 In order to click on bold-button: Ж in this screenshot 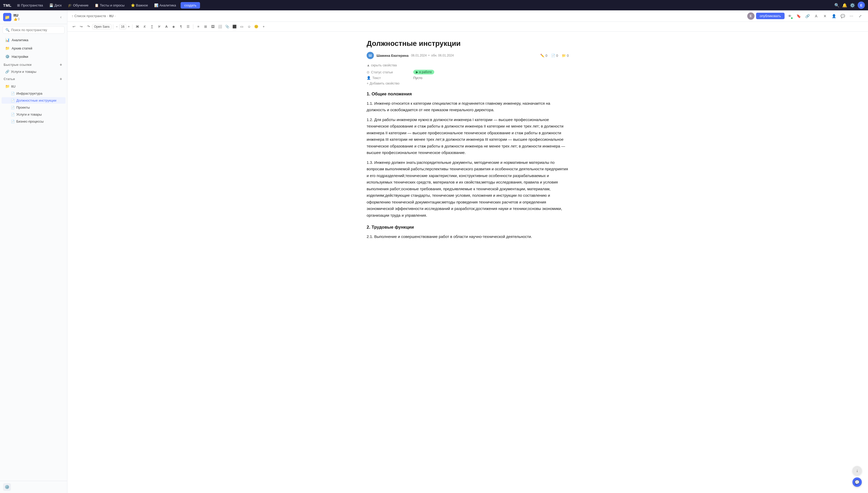, I will do `click(137, 27)`.